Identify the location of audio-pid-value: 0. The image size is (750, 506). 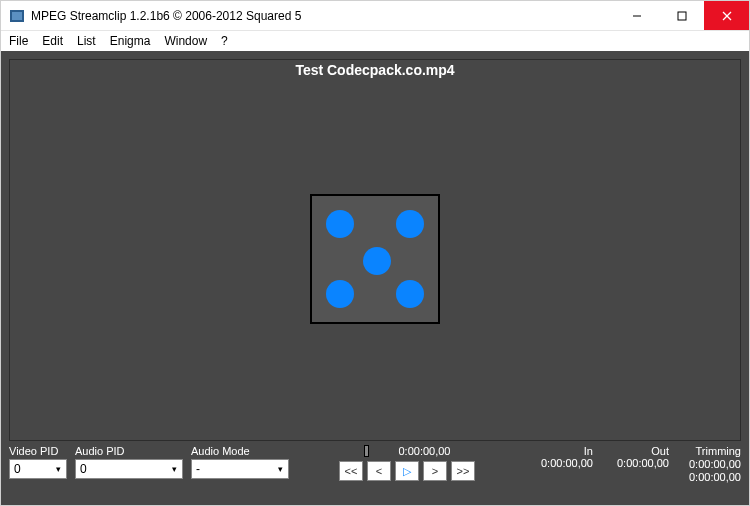
(84, 469).